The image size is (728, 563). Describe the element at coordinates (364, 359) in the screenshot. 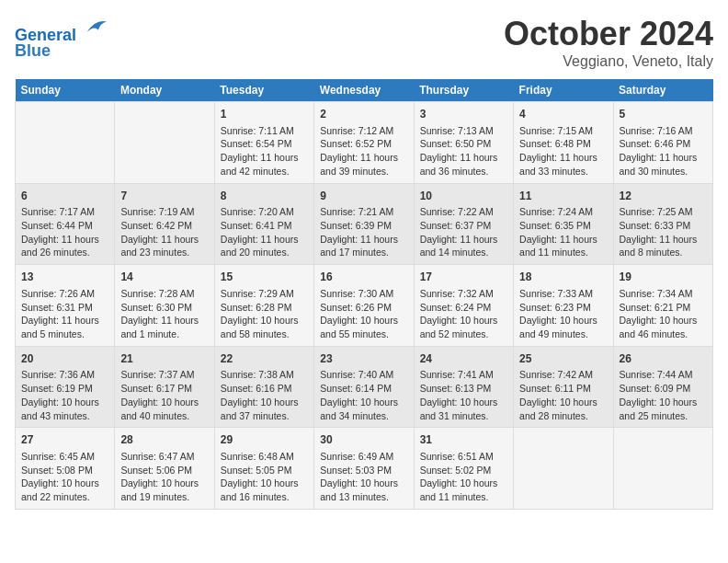

I see `day-number: 23` at that location.